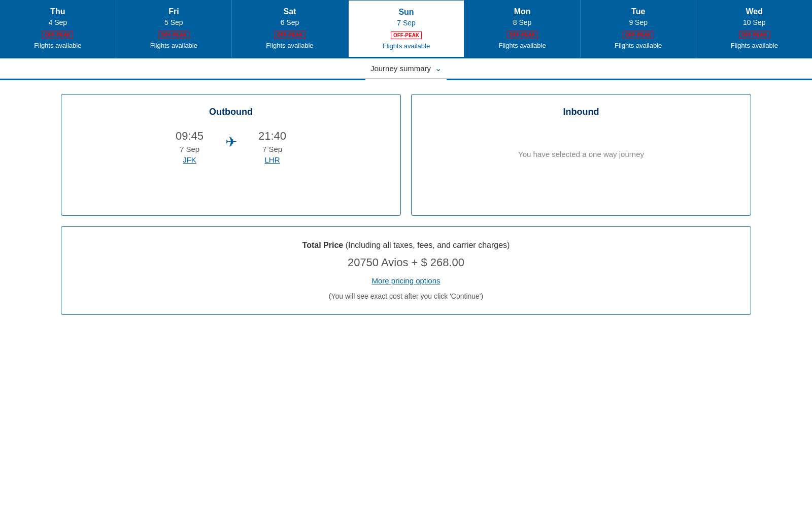 Image resolution: width=812 pixels, height=510 pixels. I want to click on off-peak-badge-wed: OFF-PEAK, so click(754, 36).